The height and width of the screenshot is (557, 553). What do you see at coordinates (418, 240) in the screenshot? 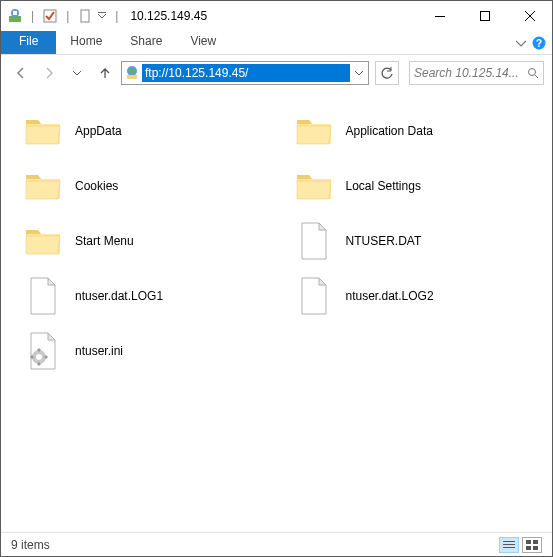
I see `list-item: NTUSER.DAT` at bounding box center [418, 240].